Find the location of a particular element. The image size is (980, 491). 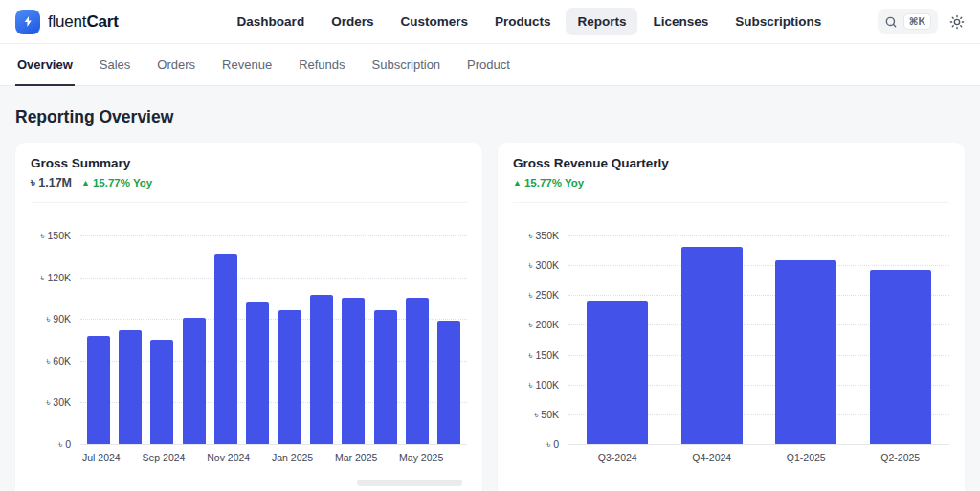

x-axis: Jul 2024Sep 2024Nov 2024Jan 2025Mar 2025… is located at coordinates (274, 458).